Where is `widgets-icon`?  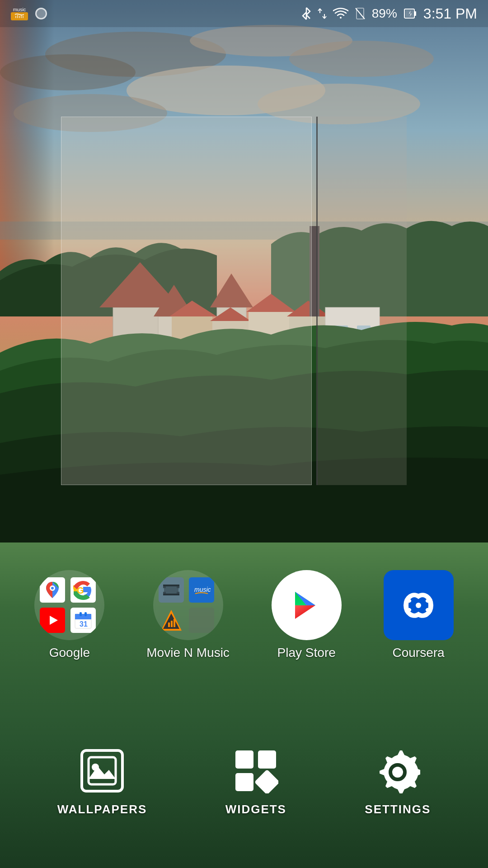
widgets-icon is located at coordinates (256, 771).